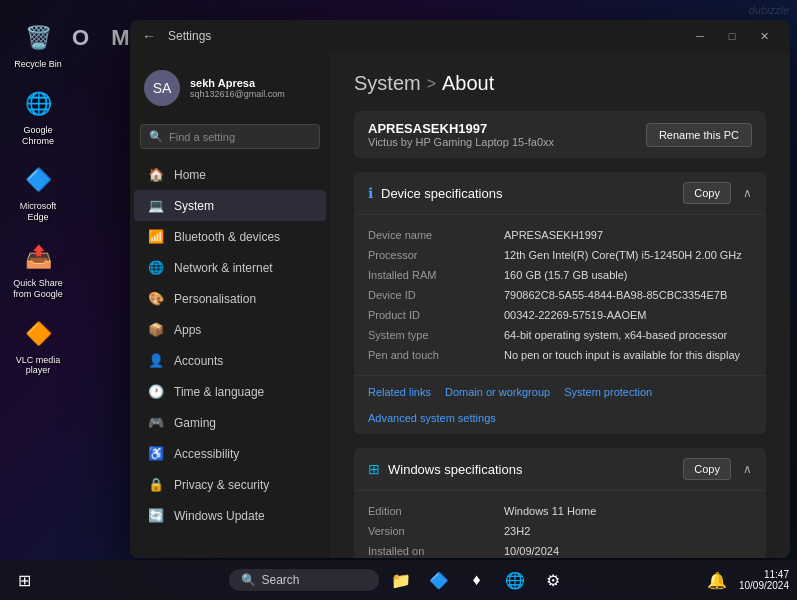  Describe the element at coordinates (230, 206) in the screenshot. I see `sidebar-item-system: 💻 System` at that location.